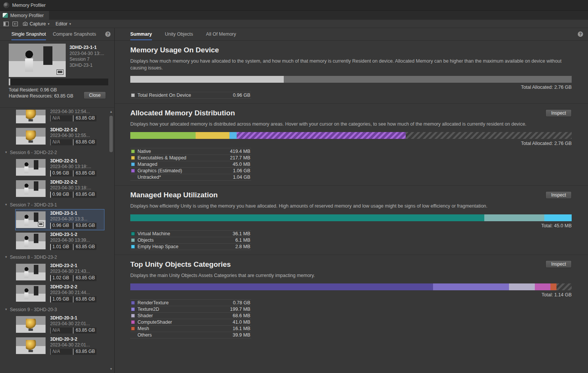 The width and height of the screenshot is (588, 373). Describe the element at coordinates (191, 234) in the screenshot. I see `legend-row: Virtual Machine36.1 MB` at that location.